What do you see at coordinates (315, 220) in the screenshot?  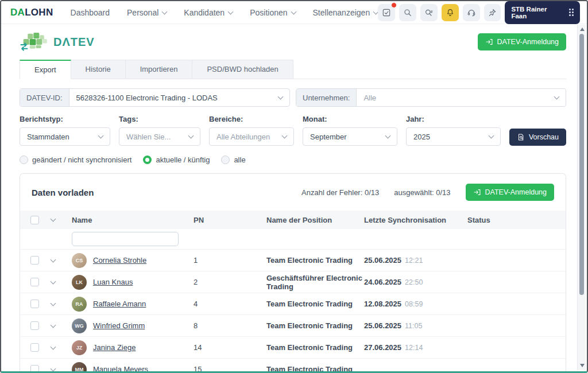 I see `column-header-position: Name der Position` at bounding box center [315, 220].